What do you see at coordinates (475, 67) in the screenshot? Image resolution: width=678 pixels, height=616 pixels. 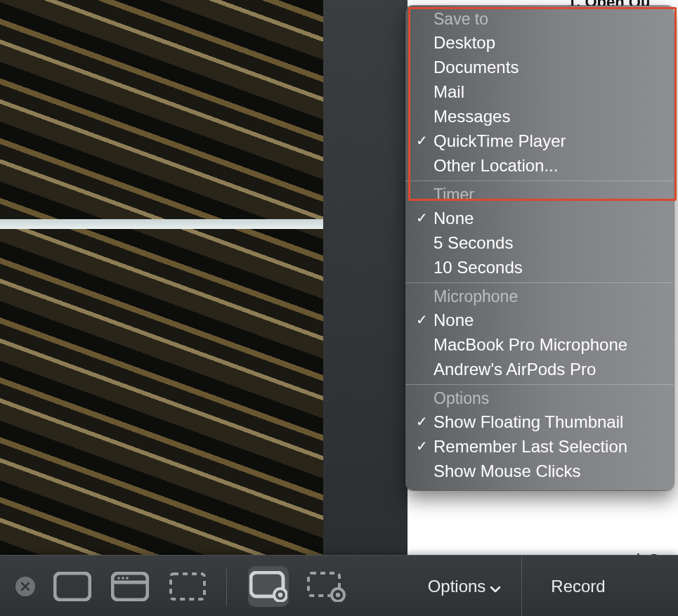 I see `menu-item-label: Documents` at bounding box center [475, 67].